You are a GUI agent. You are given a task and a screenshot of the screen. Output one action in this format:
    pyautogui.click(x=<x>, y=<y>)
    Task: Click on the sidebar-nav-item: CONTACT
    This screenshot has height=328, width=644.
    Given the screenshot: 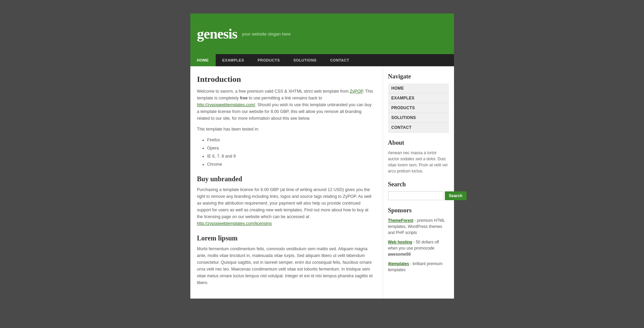 What is the action you would take?
    pyautogui.click(x=419, y=128)
    